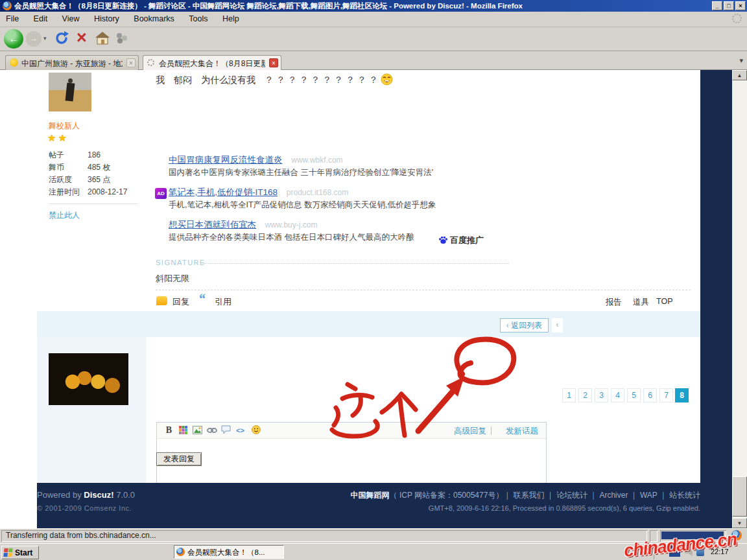 The image size is (747, 560). What do you see at coordinates (741, 61) in the screenshot?
I see `list-all-tabs-icon: ▾` at bounding box center [741, 61].